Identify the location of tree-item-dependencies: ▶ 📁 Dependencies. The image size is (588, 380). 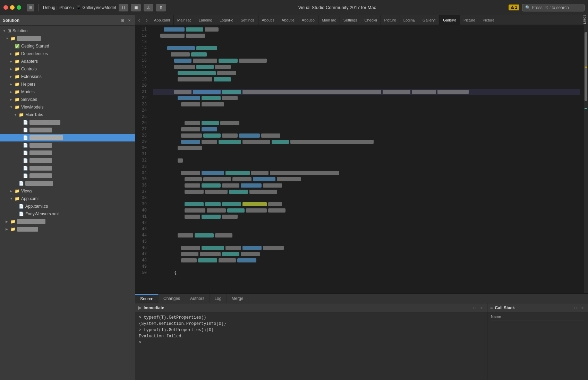
(67, 54).